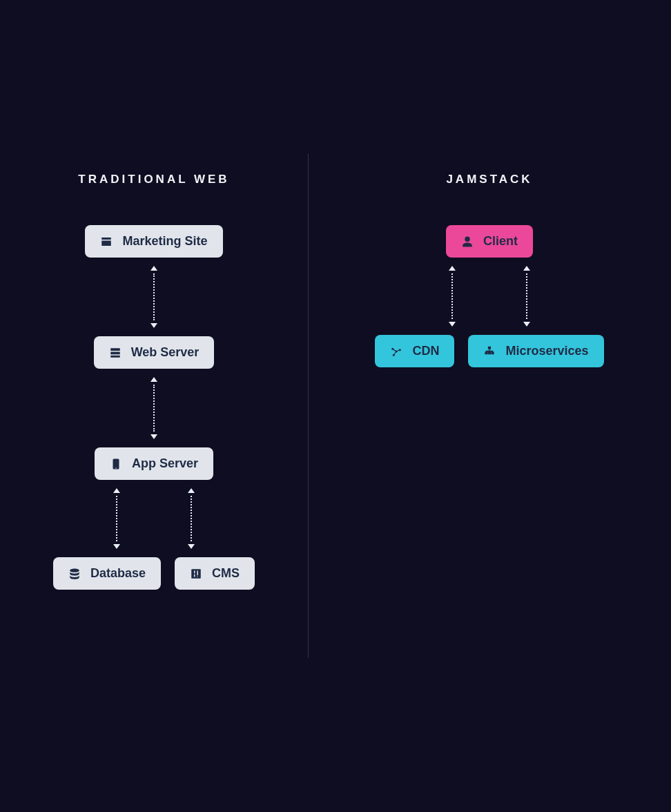 Image resolution: width=671 pixels, height=812 pixels. Describe the element at coordinates (155, 352) in the screenshot. I see `web-server-node: Web Server` at that location.